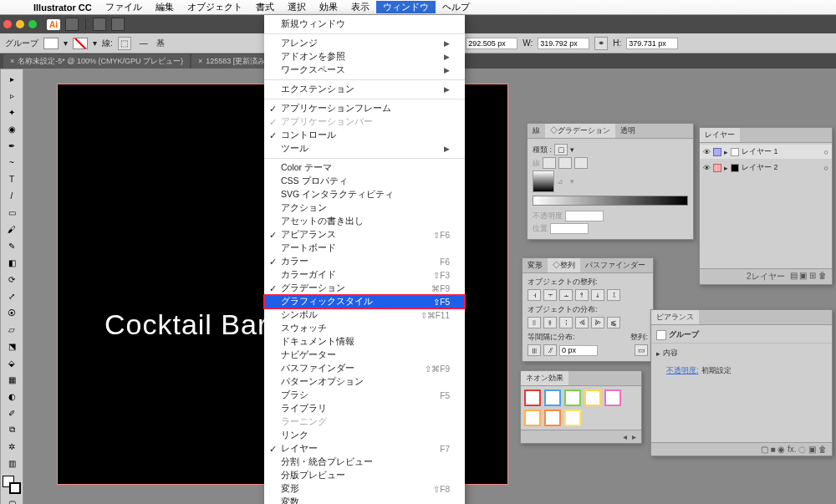 This screenshot has width=836, height=504. What do you see at coordinates (12, 229) in the screenshot?
I see `paintbrush-tool: 🖌` at bounding box center [12, 229].